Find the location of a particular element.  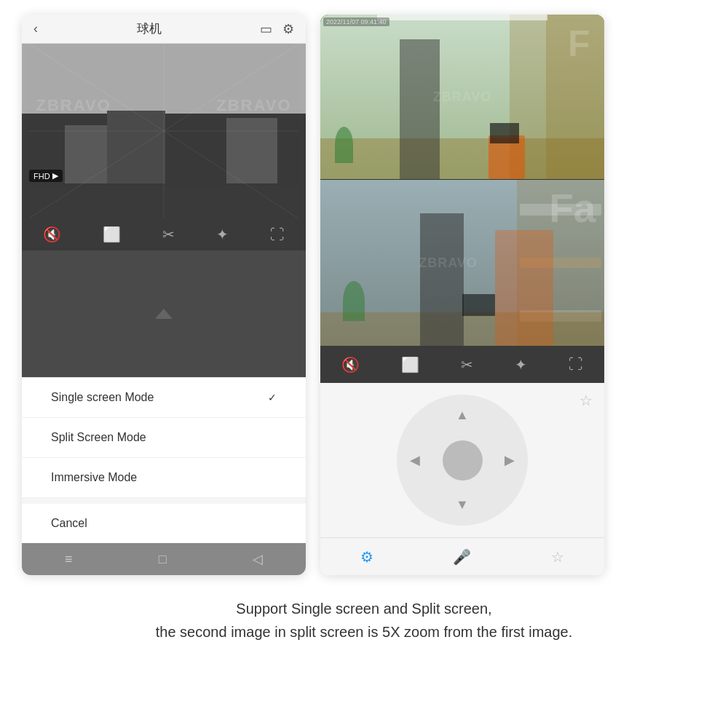

single-screen-mode-item: Single screen Mode ✓ is located at coordinates (164, 397).